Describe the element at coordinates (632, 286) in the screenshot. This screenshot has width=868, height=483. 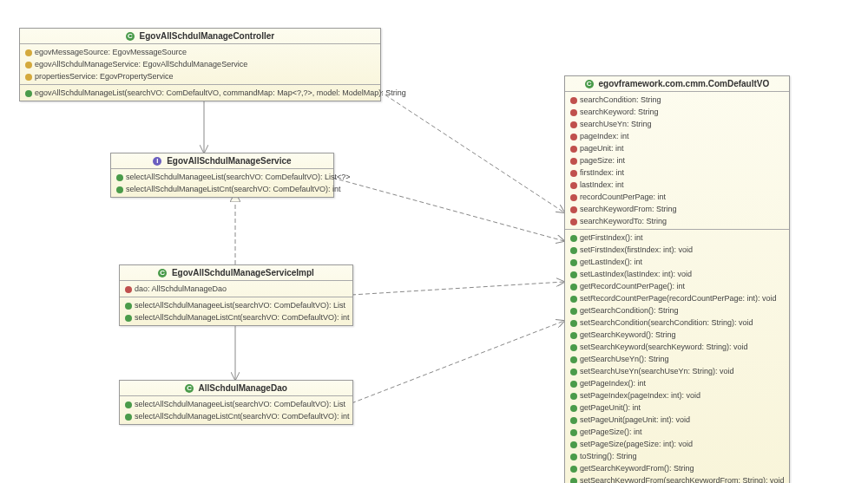
I see `member-text: getRecordCountPerPage(): int` at that location.